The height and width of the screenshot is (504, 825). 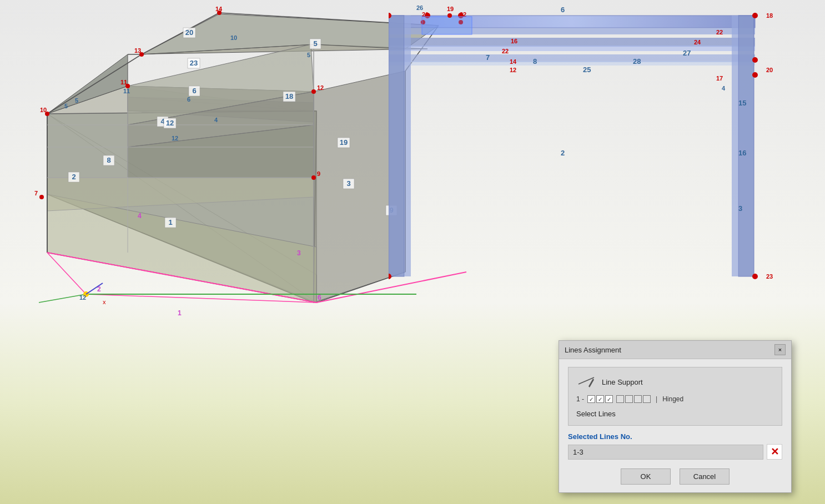 What do you see at coordinates (666, 452) in the screenshot?
I see `selected-lines-input` at bounding box center [666, 452].